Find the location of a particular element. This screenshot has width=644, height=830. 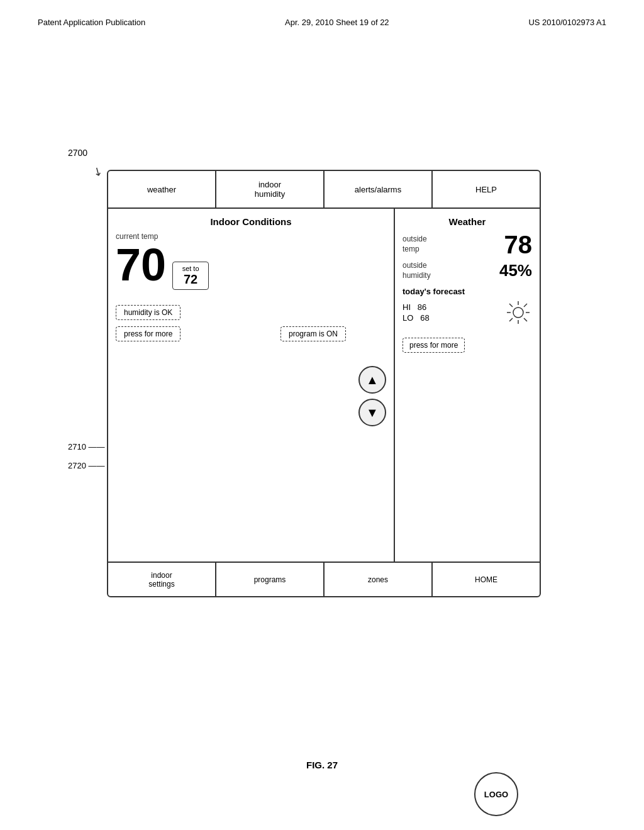

weather-title: Weather is located at coordinates (467, 221).